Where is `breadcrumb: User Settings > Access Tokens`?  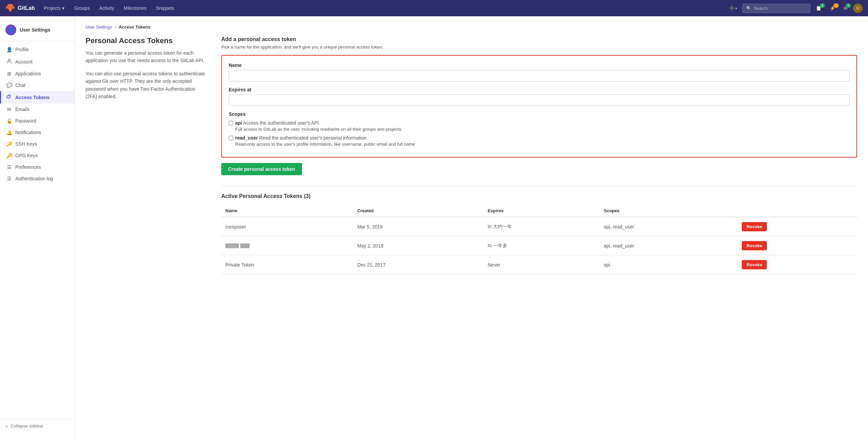
breadcrumb: User Settings > Access Tokens is located at coordinates (471, 27).